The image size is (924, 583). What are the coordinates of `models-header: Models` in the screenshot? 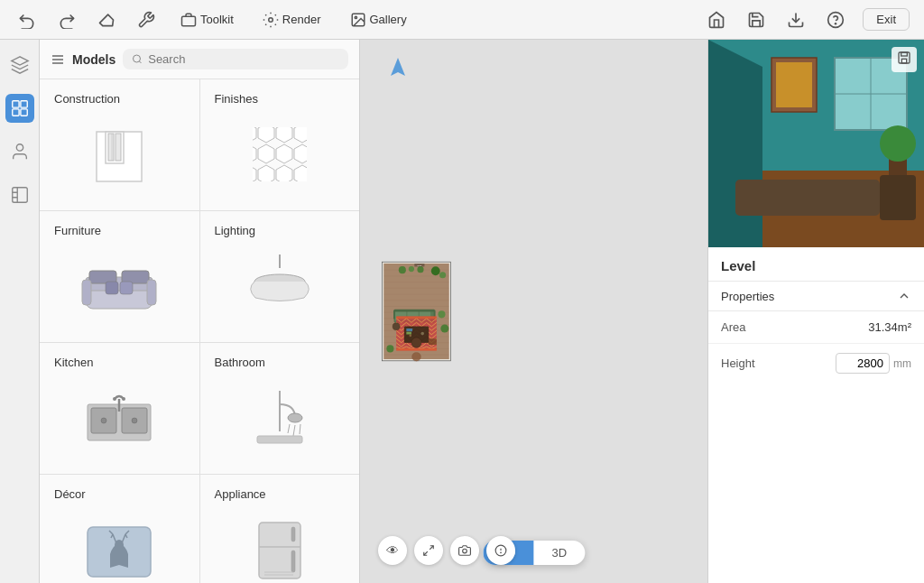 It's located at (199, 60).